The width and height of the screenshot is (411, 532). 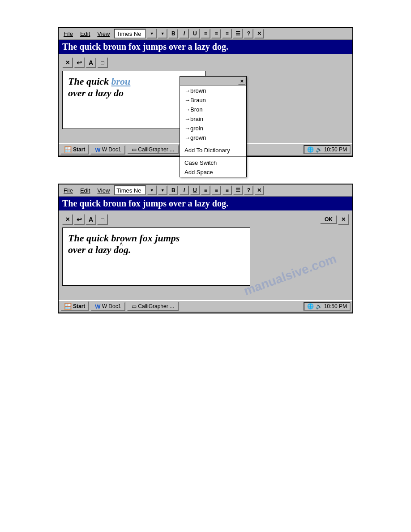 I want to click on edit-menu-2: Edit, so click(x=85, y=191).